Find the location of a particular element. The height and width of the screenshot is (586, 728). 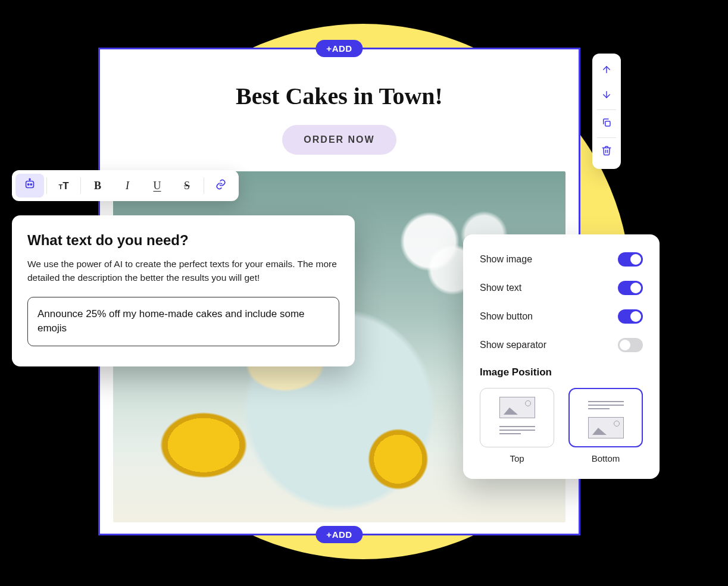

show-text-label: Show text is located at coordinates (501, 288).